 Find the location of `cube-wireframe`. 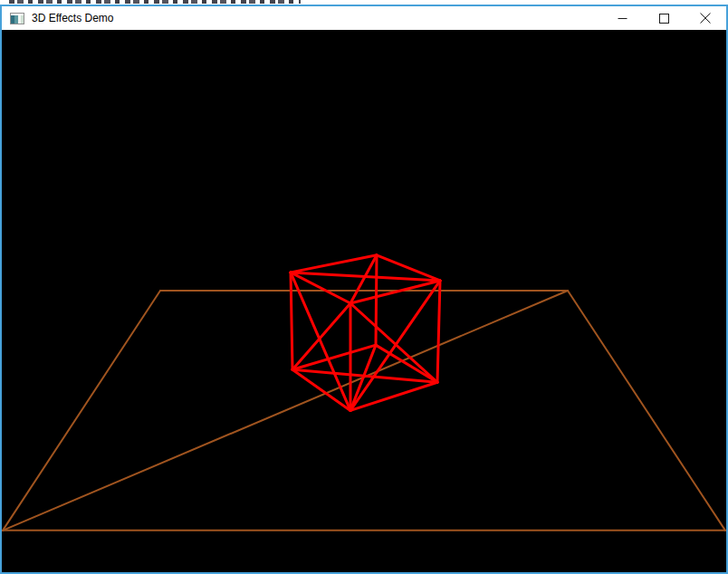

cube-wireframe is located at coordinates (366, 333).